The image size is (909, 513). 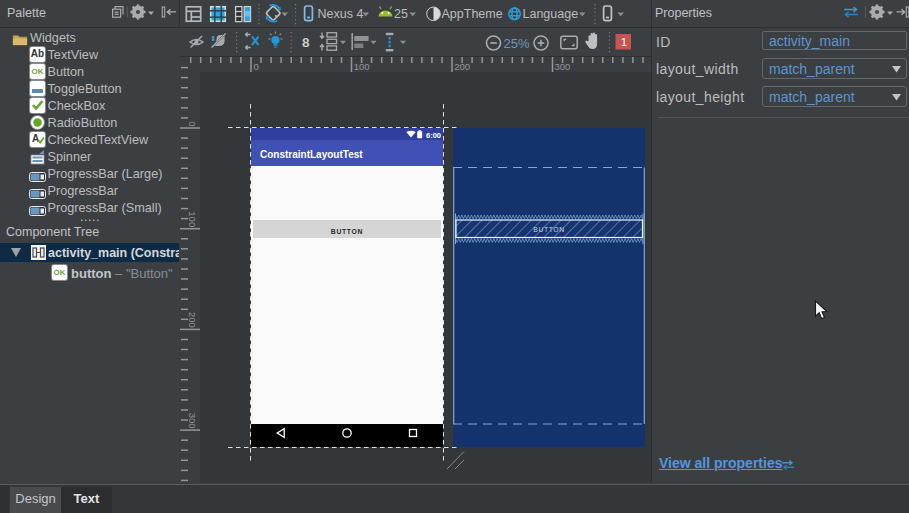 What do you see at coordinates (434, 136) in the screenshot?
I see `svg-text: 6:00` at bounding box center [434, 136].